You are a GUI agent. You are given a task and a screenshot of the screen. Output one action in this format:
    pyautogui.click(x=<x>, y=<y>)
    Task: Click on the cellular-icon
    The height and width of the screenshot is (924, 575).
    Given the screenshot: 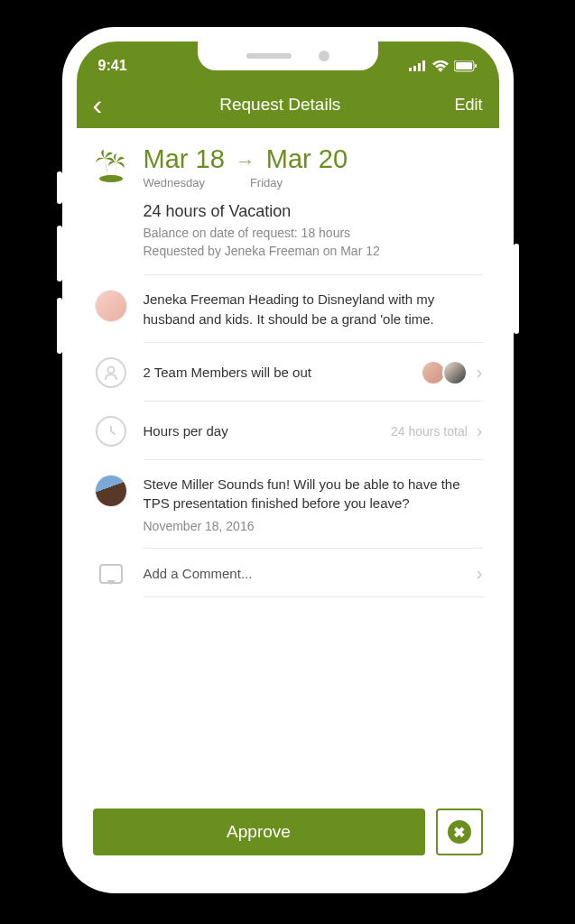 What is the action you would take?
    pyautogui.click(x=418, y=66)
    